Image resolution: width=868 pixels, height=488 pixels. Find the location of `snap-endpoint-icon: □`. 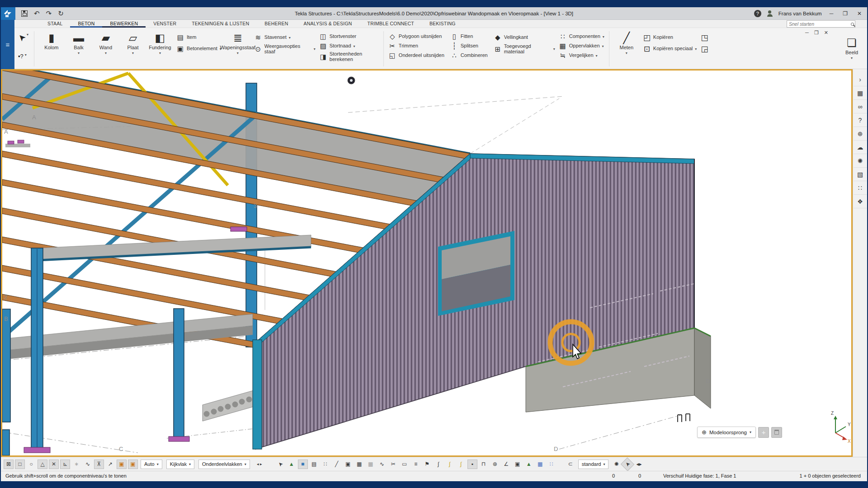

snap-endpoint-icon: □ is located at coordinates (20, 465).